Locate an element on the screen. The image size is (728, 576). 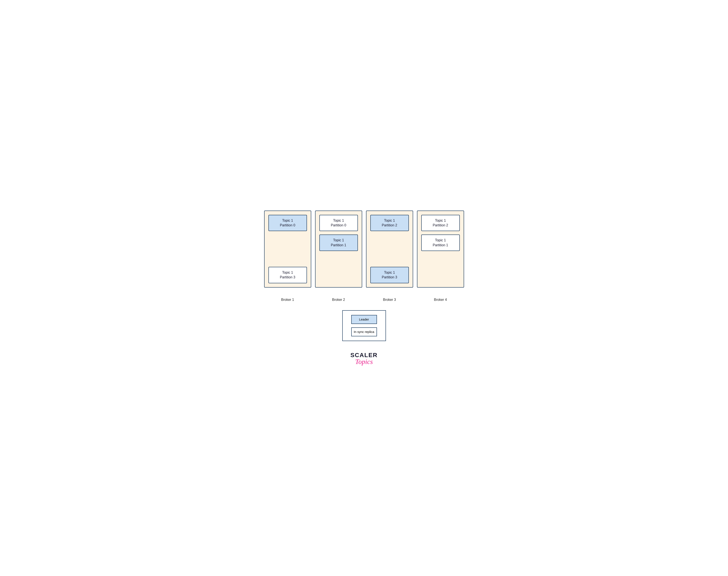
broker-3: Topic 1Partition 2 Topic 1Partition 3 is located at coordinates (390, 249).